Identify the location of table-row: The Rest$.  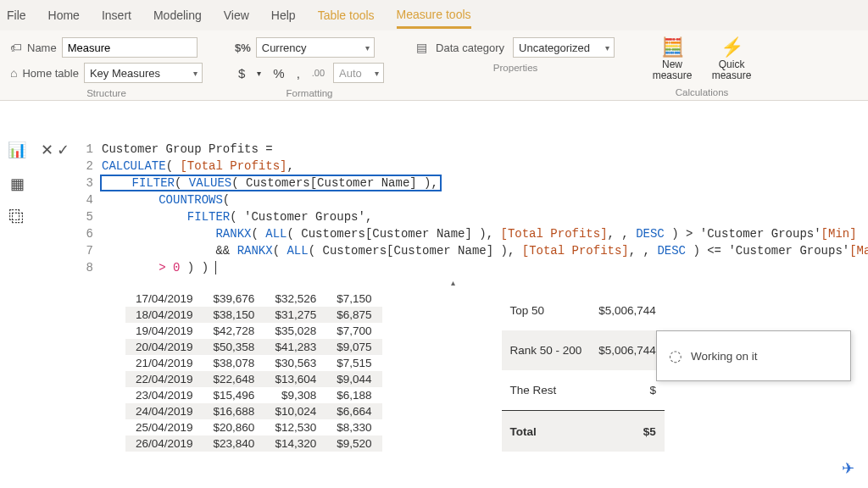
(583, 391).